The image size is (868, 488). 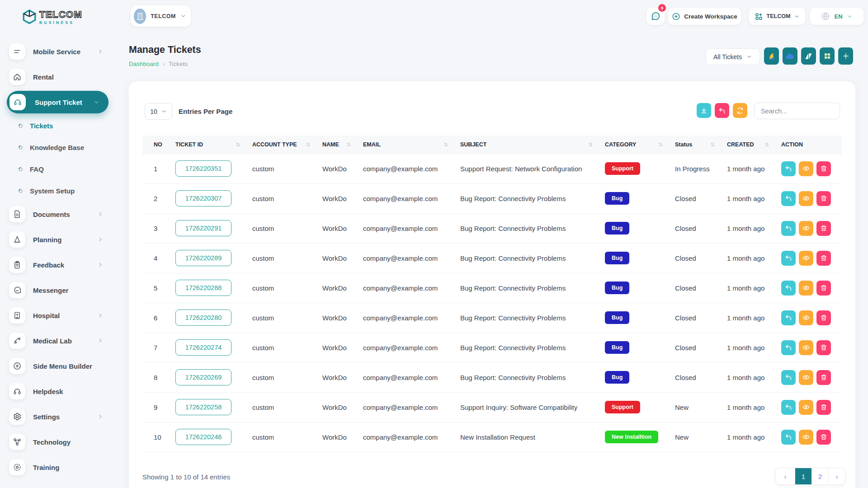 What do you see at coordinates (492, 198) in the screenshot?
I see `ticket-row: 2 1726220307 custom WorkDo company@examp…` at bounding box center [492, 198].